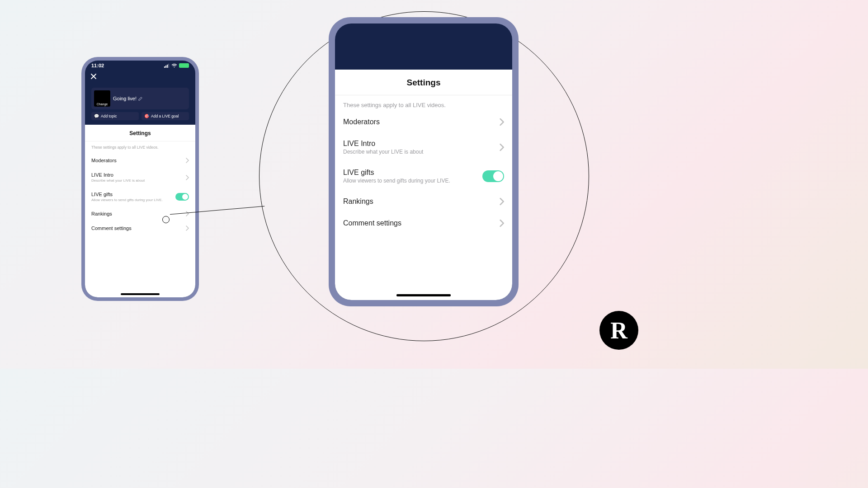  What do you see at coordinates (165, 116) in the screenshot?
I see `add-goal-label: Add a LIVE goal` at bounding box center [165, 116].